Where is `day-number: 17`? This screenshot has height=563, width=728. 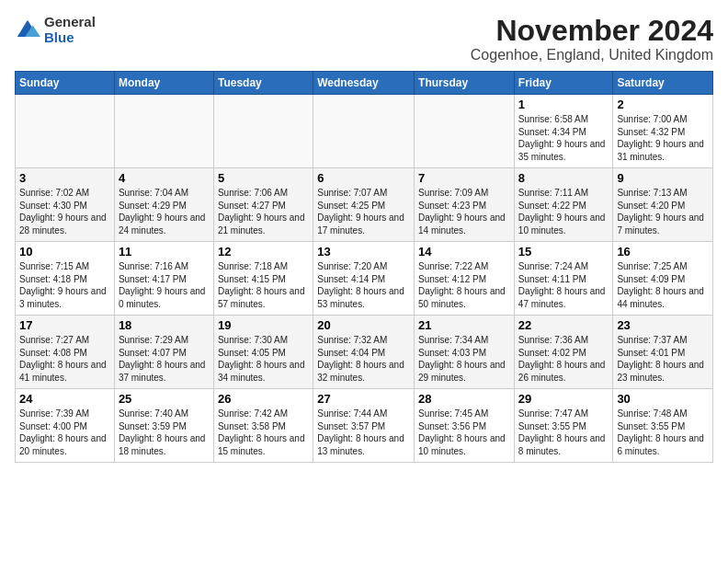
day-number: 17 is located at coordinates (64, 326).